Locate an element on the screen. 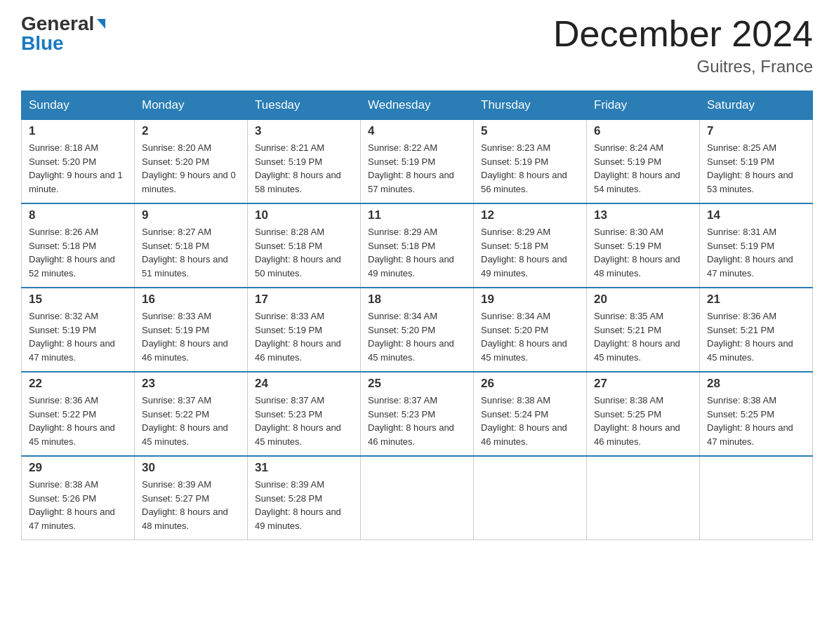 Image resolution: width=834 pixels, height=644 pixels. day-info: Sunrise: 8:38 AMSunset: 5:24 PMDaylight:… is located at coordinates (530, 421).